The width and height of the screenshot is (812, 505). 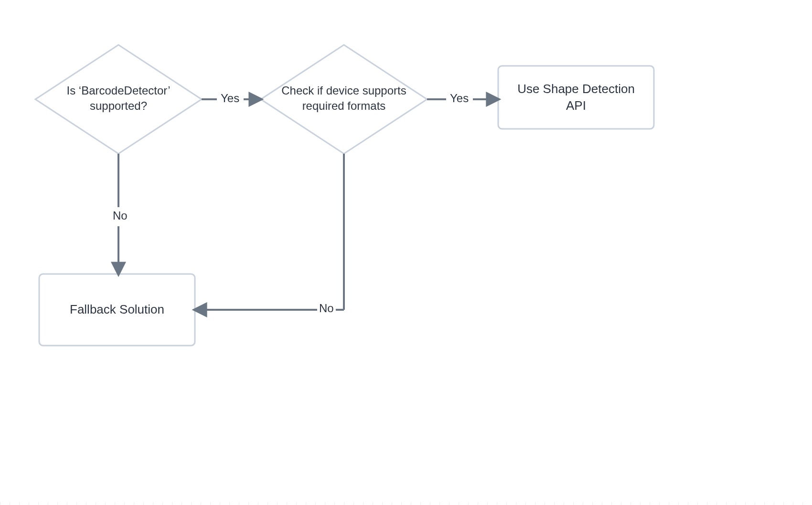 I want to click on text-line: Check if device supports, so click(x=344, y=91).